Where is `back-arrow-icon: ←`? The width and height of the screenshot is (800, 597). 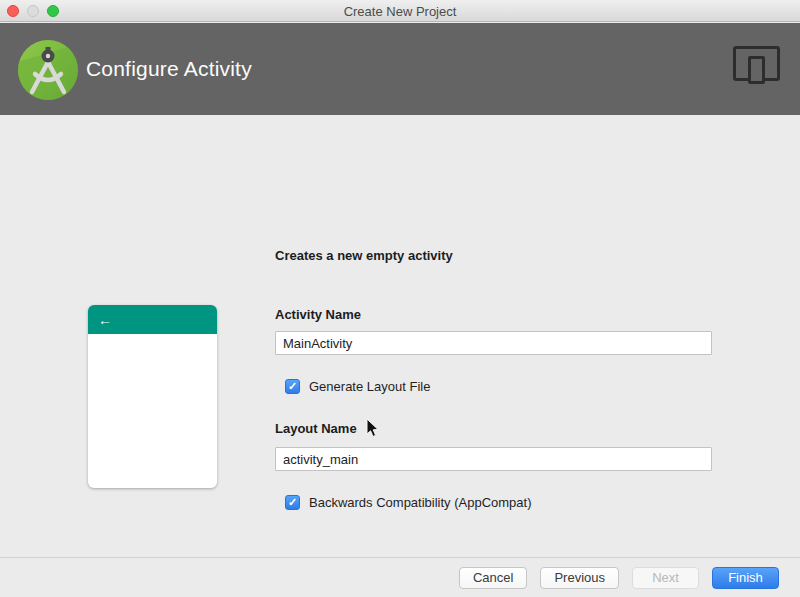
back-arrow-icon: ← is located at coordinates (105, 320).